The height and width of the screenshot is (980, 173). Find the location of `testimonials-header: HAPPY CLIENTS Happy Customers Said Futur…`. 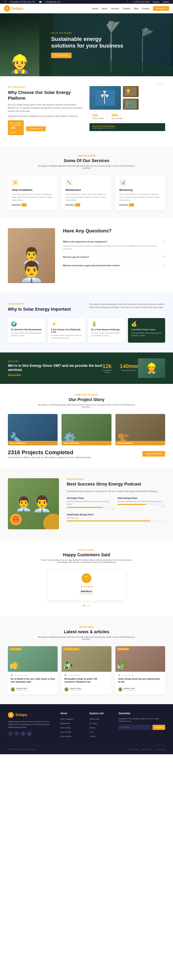

testimonials-header: HAPPY CLIENTS Happy Customers Said Futur… is located at coordinates (86, 556).